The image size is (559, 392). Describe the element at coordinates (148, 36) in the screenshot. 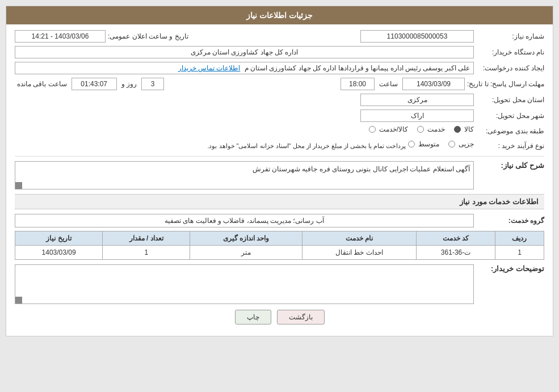

I see `announcement-date-label: تاریخ و ساعت اعلان عمومی:` at that location.